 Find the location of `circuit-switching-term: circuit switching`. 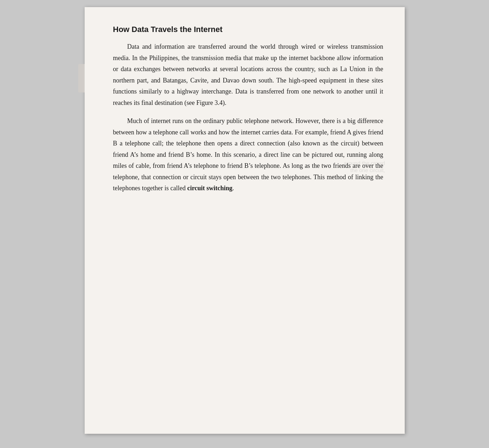

circuit-switching-term: circuit switching is located at coordinates (210, 188).